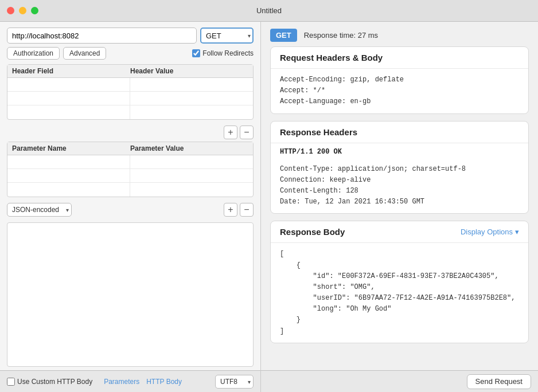  Describe the element at coordinates (319, 132) in the screenshot. I see `response-headers-title: Response Headers` at that location.